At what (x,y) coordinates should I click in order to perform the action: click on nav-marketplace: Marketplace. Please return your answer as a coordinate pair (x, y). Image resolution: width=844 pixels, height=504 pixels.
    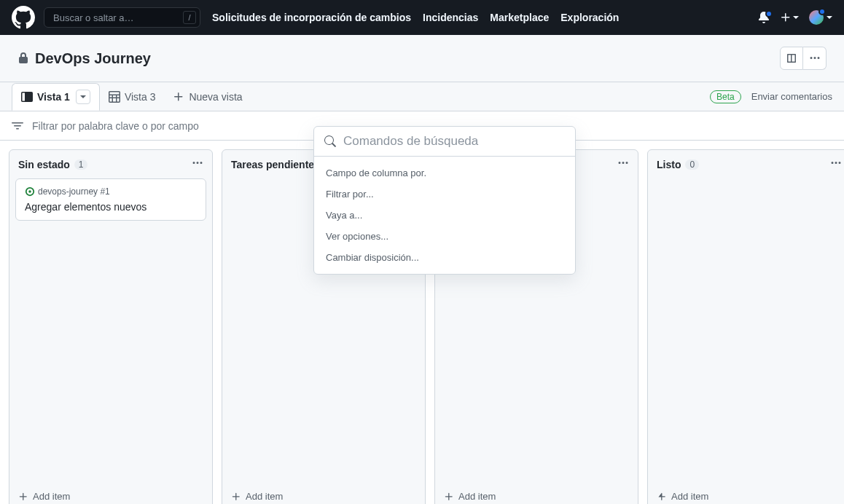
    Looking at the image, I should click on (519, 17).